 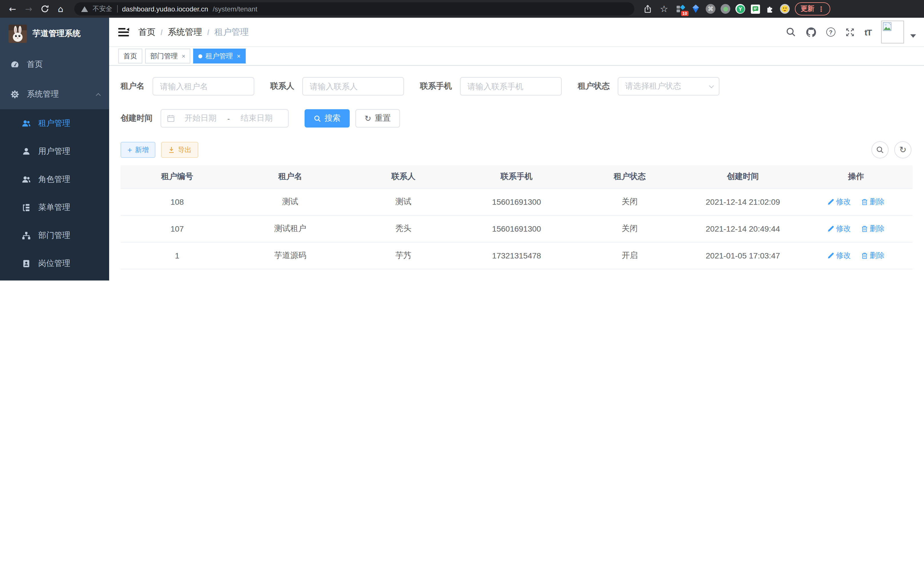 I want to click on url-host: dashboard.yudao.iocoder.cn, so click(x=165, y=9).